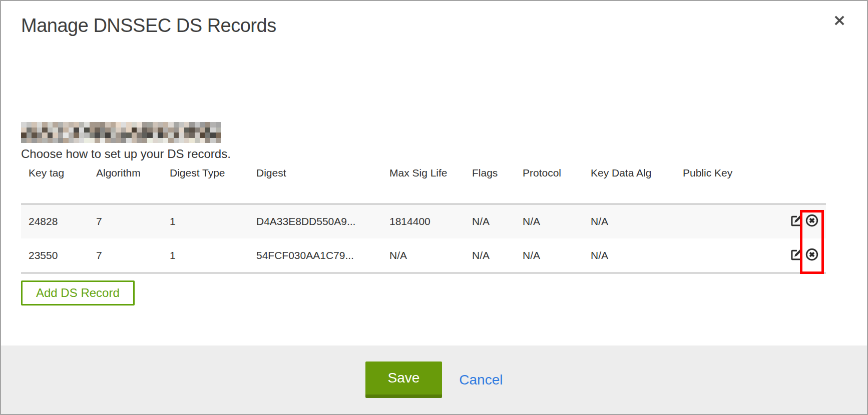  I want to click on col-public-key: Public Key, so click(726, 184).